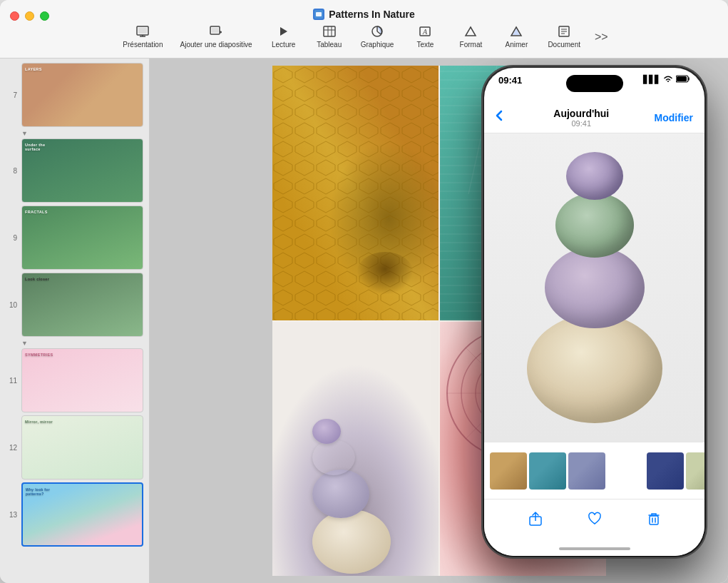  What do you see at coordinates (425, 37) in the screenshot?
I see `toolbar-text: A Texte` at bounding box center [425, 37].